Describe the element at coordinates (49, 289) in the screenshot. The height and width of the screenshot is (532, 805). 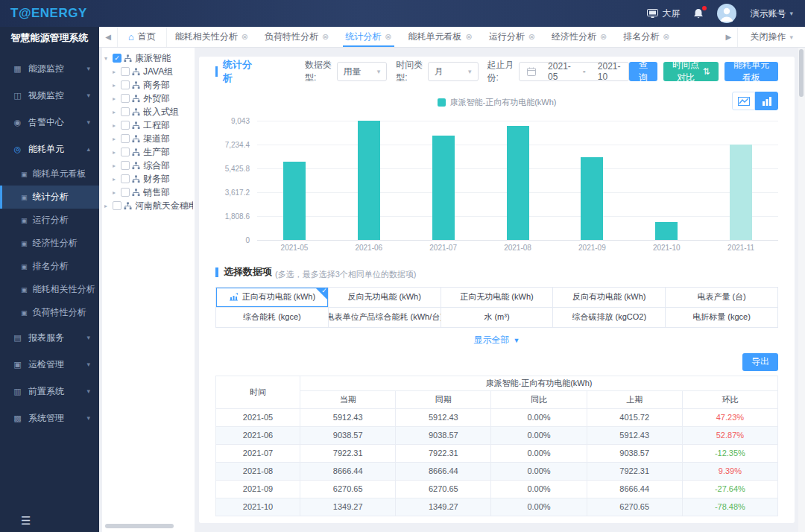
I see `sidebar-subitem: ▣能耗相关性分析` at that location.